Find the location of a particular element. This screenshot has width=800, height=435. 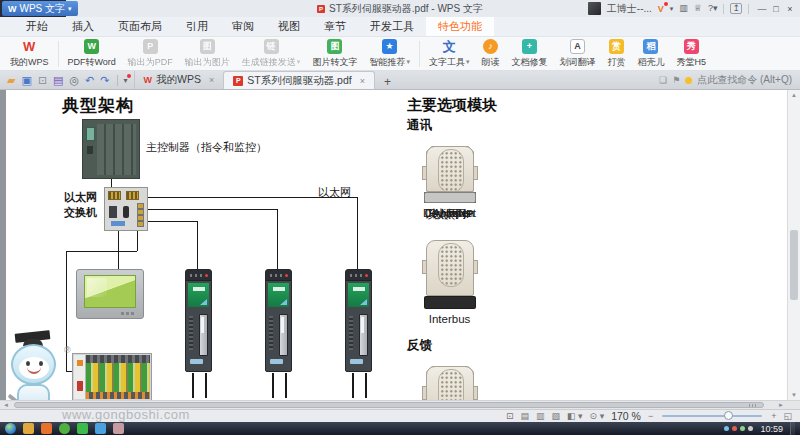

vertical-scrollbar: ▲ ▼ is located at coordinates (794, 245).